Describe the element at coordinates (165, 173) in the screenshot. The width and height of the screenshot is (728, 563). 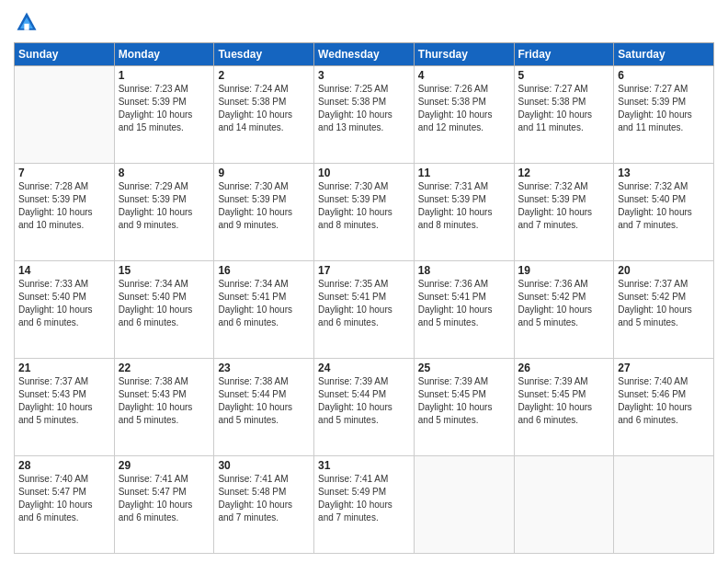
I see `day-number: 8` at that location.